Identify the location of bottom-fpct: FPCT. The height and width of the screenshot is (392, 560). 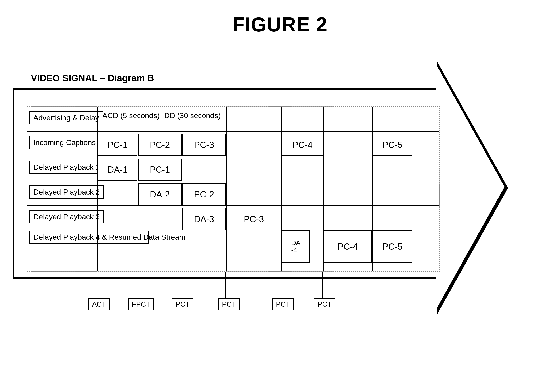
(141, 304).